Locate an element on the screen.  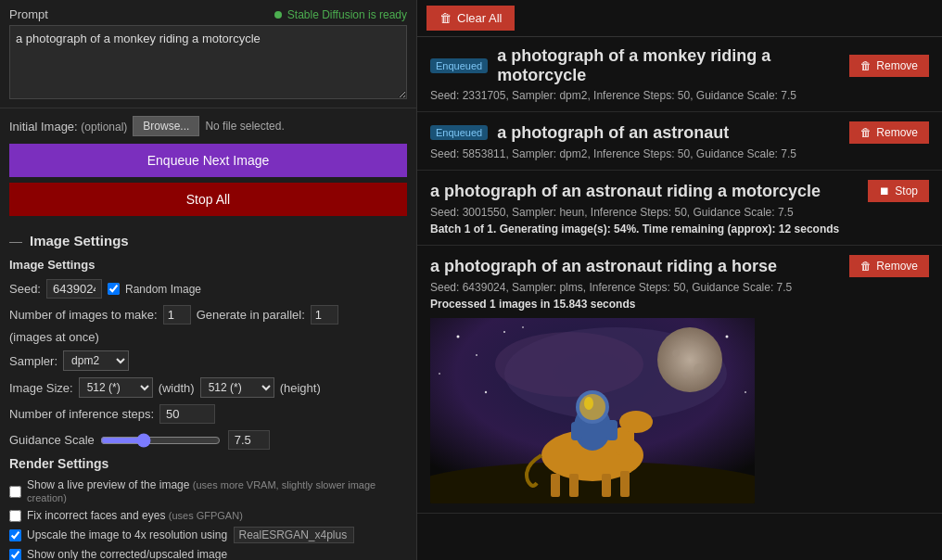
generate-parallel-label: Generate in parallel: is located at coordinates (250, 315).